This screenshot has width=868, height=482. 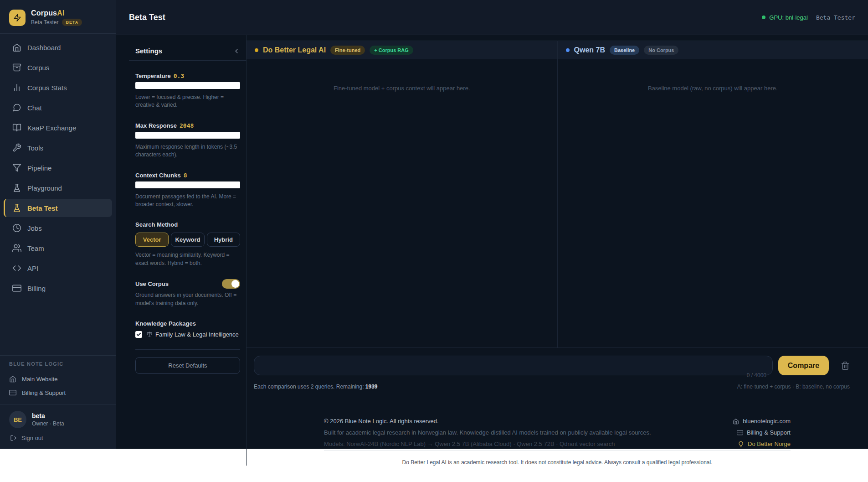 I want to click on zap-icon, so click(x=17, y=18).